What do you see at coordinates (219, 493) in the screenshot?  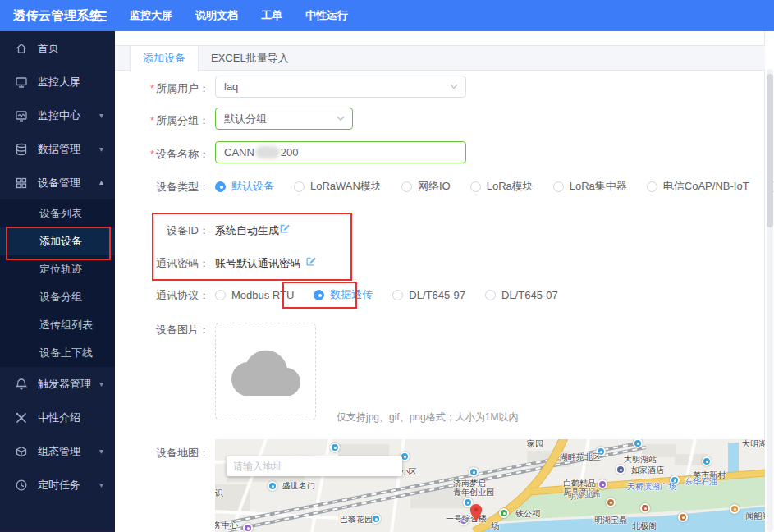 I see `map-label: 识` at bounding box center [219, 493].